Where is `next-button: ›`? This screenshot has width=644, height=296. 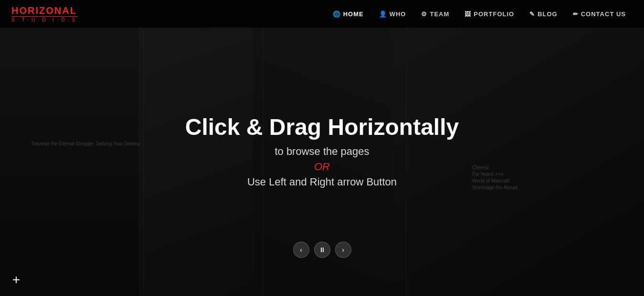 next-button: › is located at coordinates (343, 250).